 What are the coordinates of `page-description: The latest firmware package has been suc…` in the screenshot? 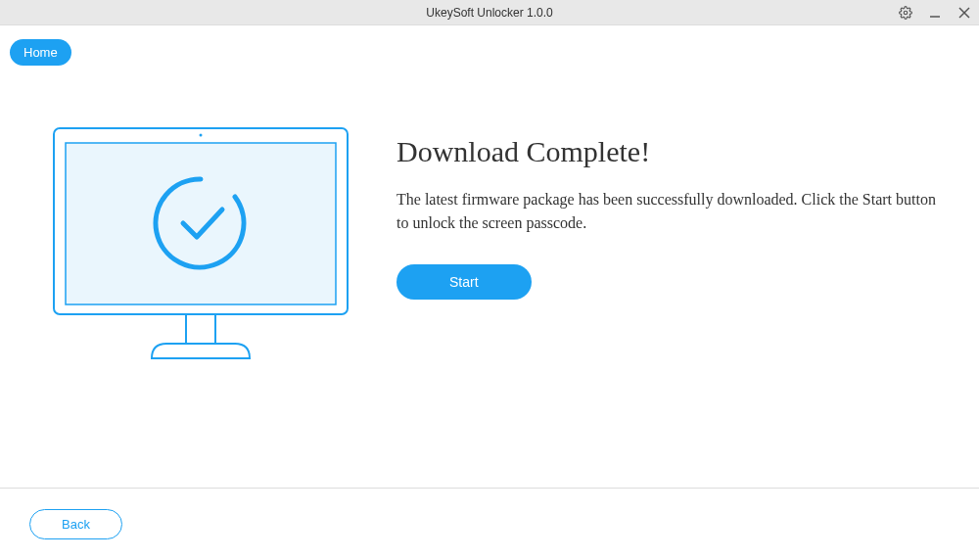 It's located at (668, 211).